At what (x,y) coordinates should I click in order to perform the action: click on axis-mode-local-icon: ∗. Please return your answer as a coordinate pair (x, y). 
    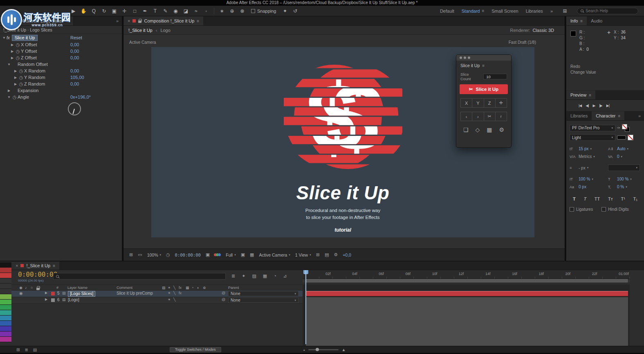
    Looking at the image, I should click on (222, 11).